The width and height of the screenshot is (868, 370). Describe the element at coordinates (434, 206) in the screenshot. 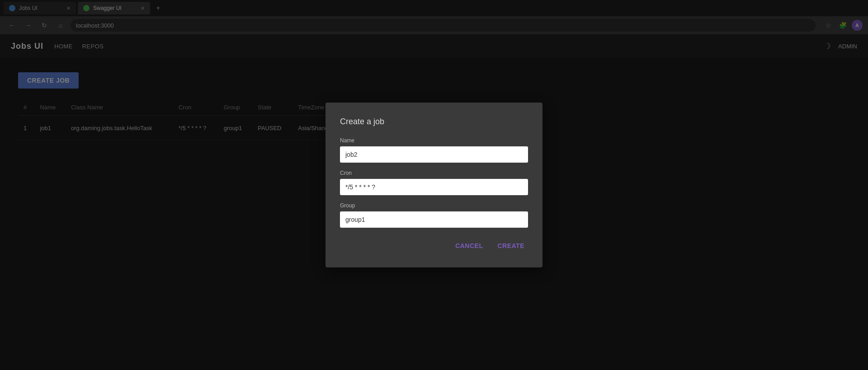

I see `group-label: Group` at that location.